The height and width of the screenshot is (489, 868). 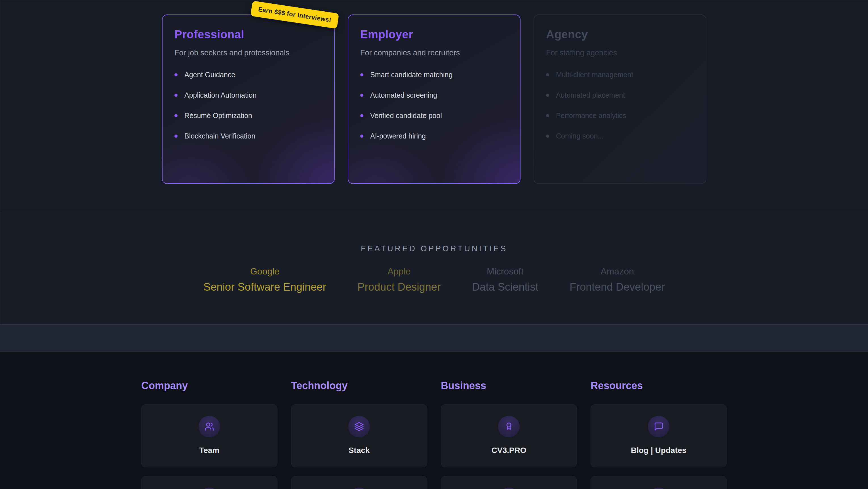 I want to click on plan-description: For companies and recruiters, so click(x=434, y=53).